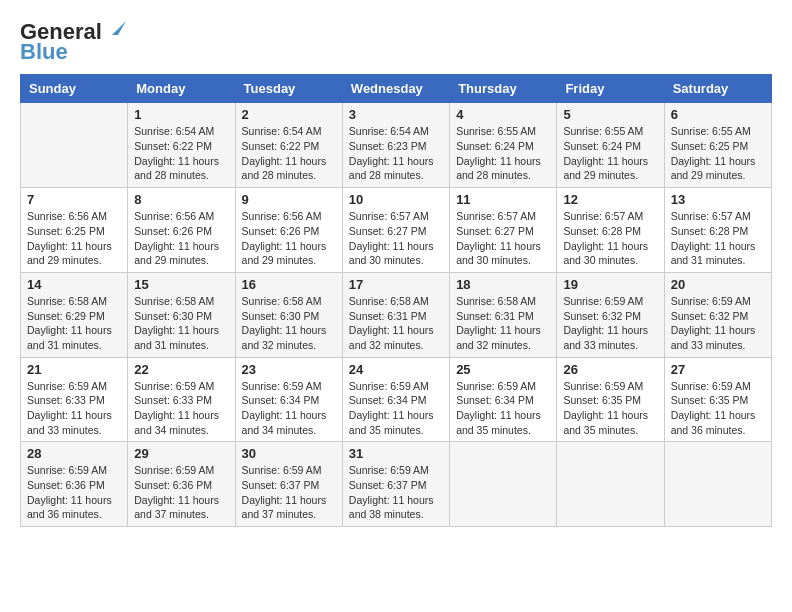 The width and height of the screenshot is (792, 612). Describe the element at coordinates (289, 200) in the screenshot. I see `cell-day-number: 9` at that location.